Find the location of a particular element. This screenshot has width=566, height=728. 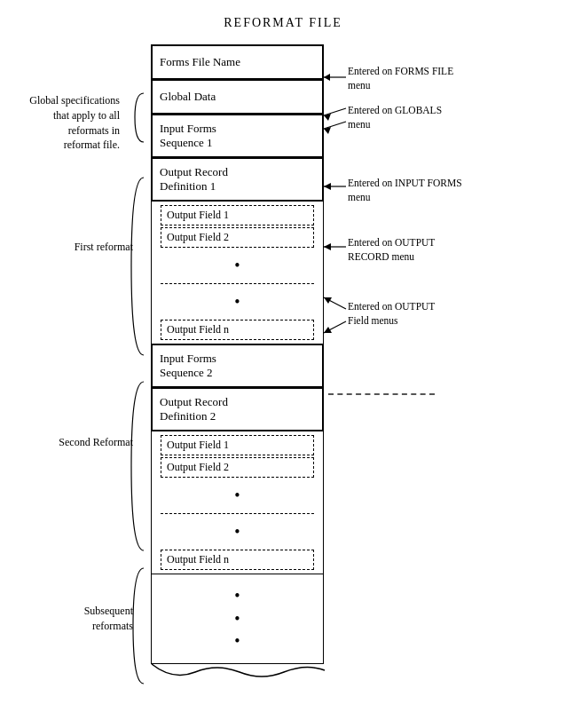

output-field-n-a-box: Output Field n is located at coordinates (238, 330).